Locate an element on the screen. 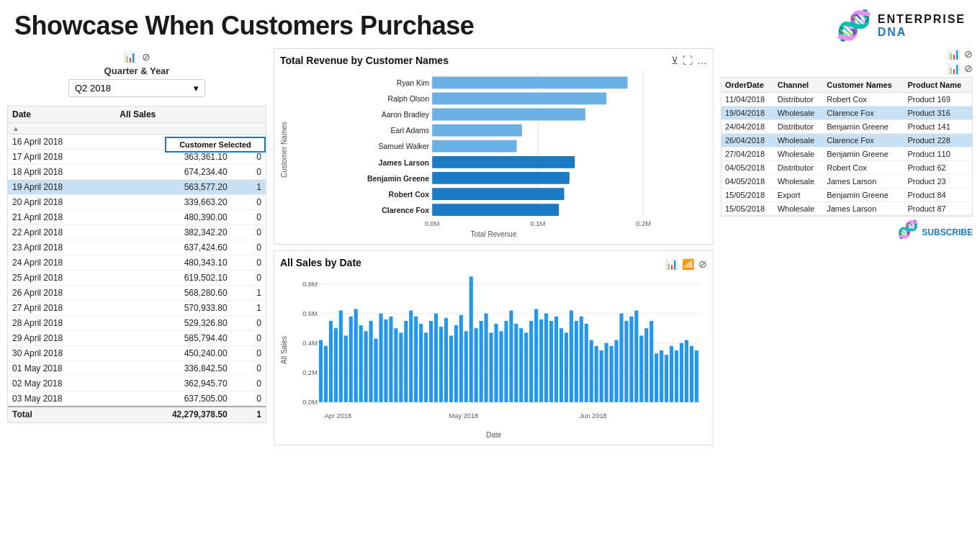 The image size is (980, 549). table-row: 27 April 2018 570,933.80 1 is located at coordinates (137, 308).